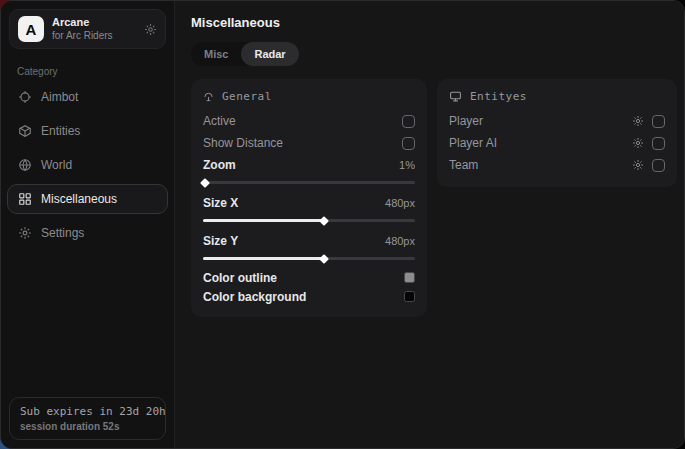 This screenshot has height=449, width=685. Describe the element at coordinates (498, 96) in the screenshot. I see `entities-panel-title: Entityes` at that location.